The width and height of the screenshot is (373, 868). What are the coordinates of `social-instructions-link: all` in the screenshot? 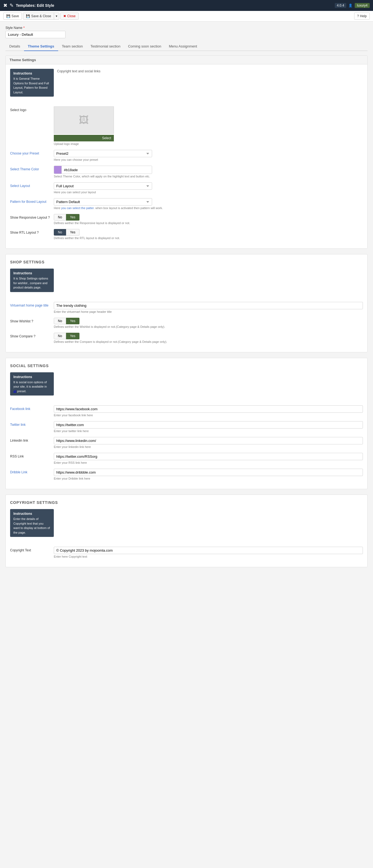 It's located at (15, 391).